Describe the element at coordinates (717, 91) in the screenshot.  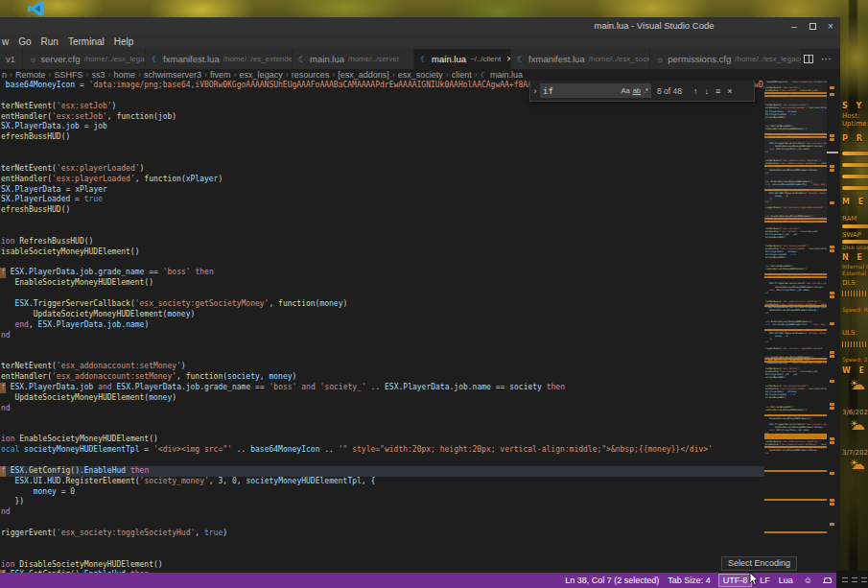
I see `find-in-selection-button: ≡` at that location.